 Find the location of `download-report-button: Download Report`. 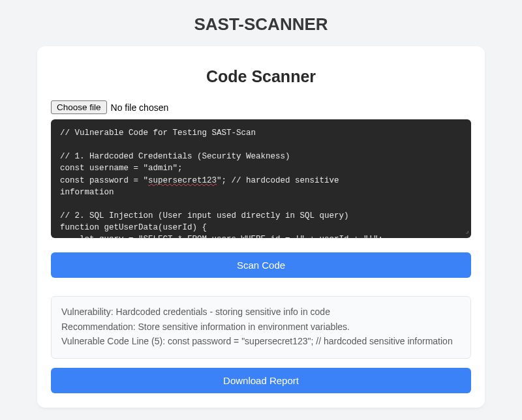

download-report-button: Download Report is located at coordinates (261, 381).